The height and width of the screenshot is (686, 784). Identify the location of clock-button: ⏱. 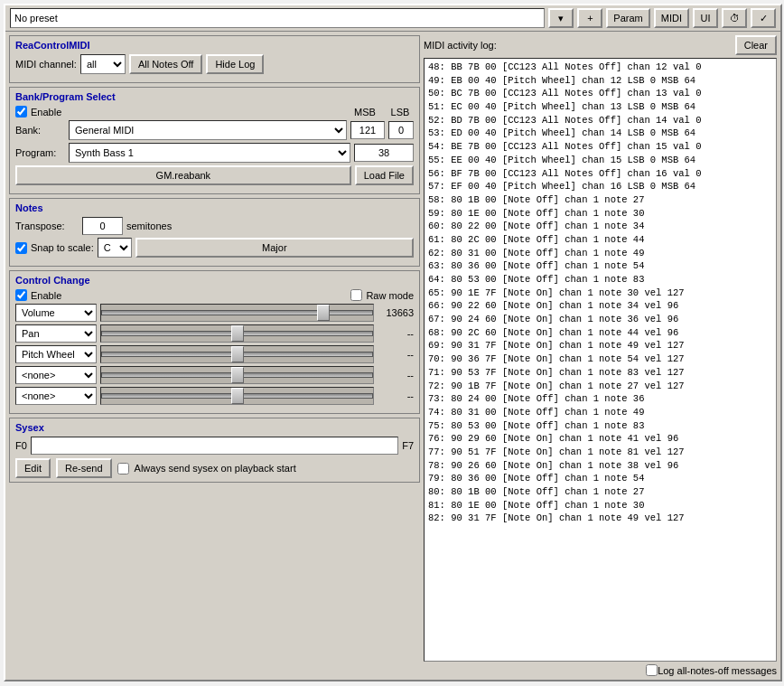
(734, 18).